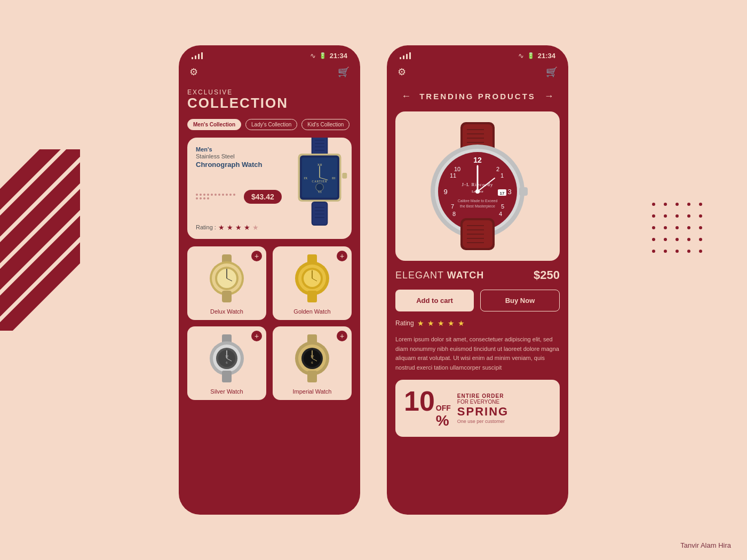 This screenshot has height=560, width=747. I want to click on wifi-icon: ∿, so click(313, 55).